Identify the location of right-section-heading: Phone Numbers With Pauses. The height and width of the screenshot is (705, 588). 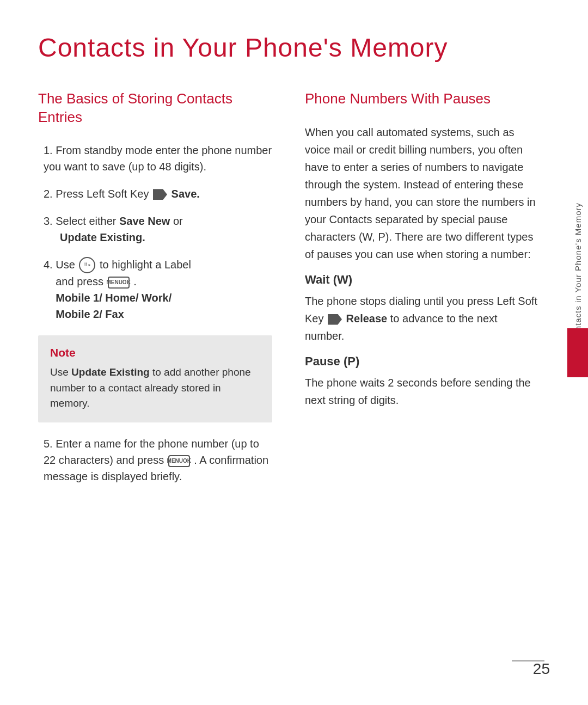
(422, 99).